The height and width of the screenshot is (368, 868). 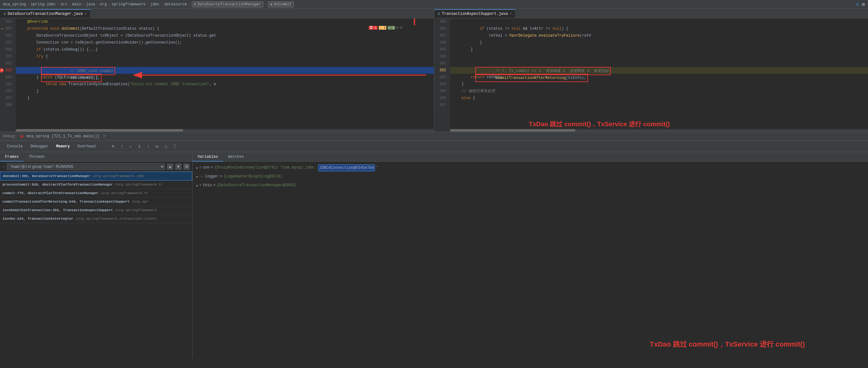 I want to click on breadcrumb-classname: DataSourceTransactionManager, so click(x=229, y=5).